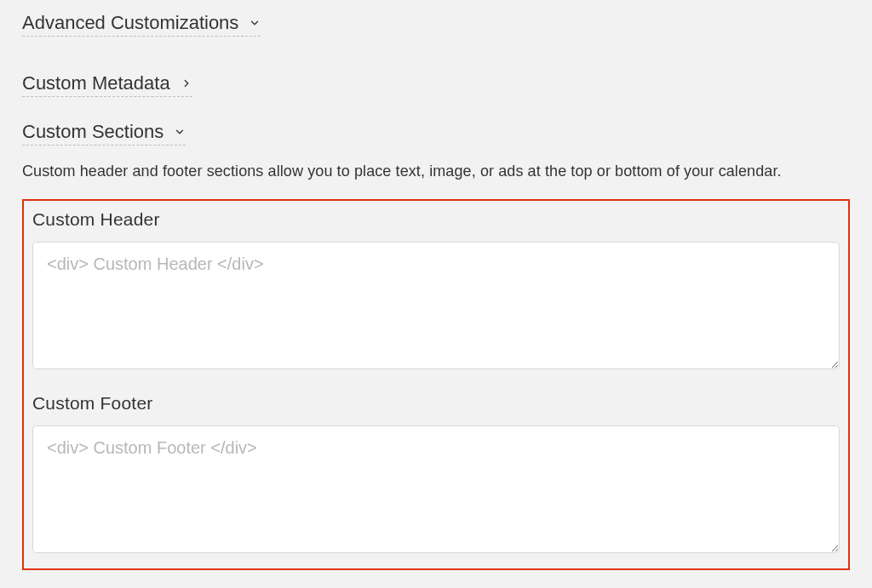 This screenshot has width=872, height=588. I want to click on custom-metadata-toggle: Custom Metadata, so click(107, 85).